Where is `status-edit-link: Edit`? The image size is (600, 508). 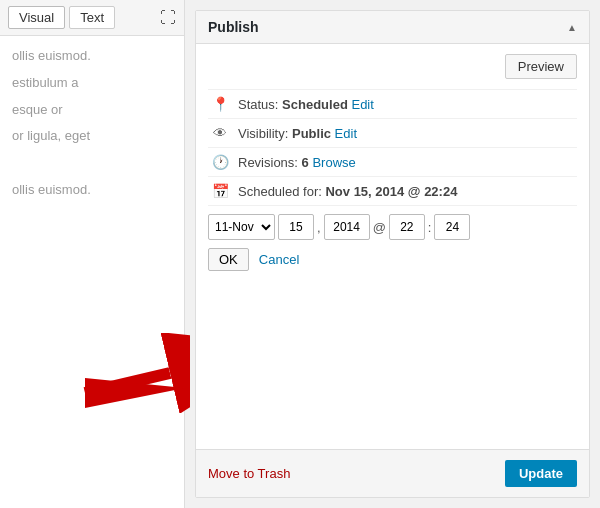
status-edit-link: Edit is located at coordinates (362, 104).